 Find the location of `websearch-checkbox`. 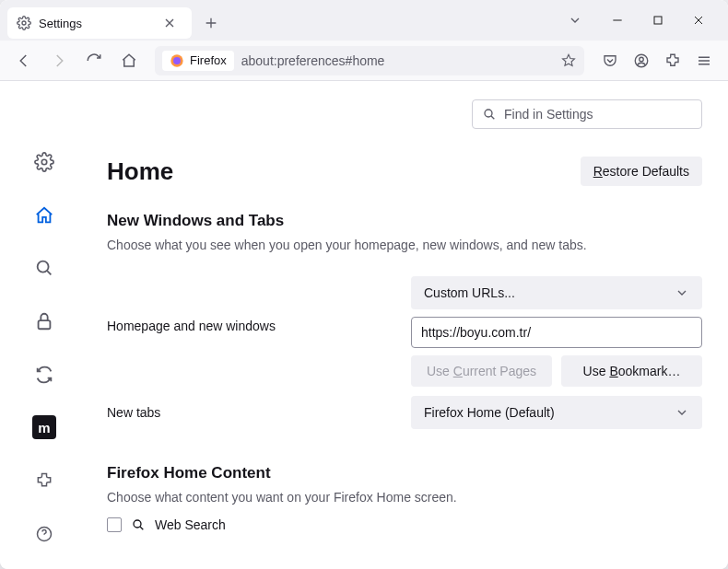

websearch-checkbox is located at coordinates (114, 525).